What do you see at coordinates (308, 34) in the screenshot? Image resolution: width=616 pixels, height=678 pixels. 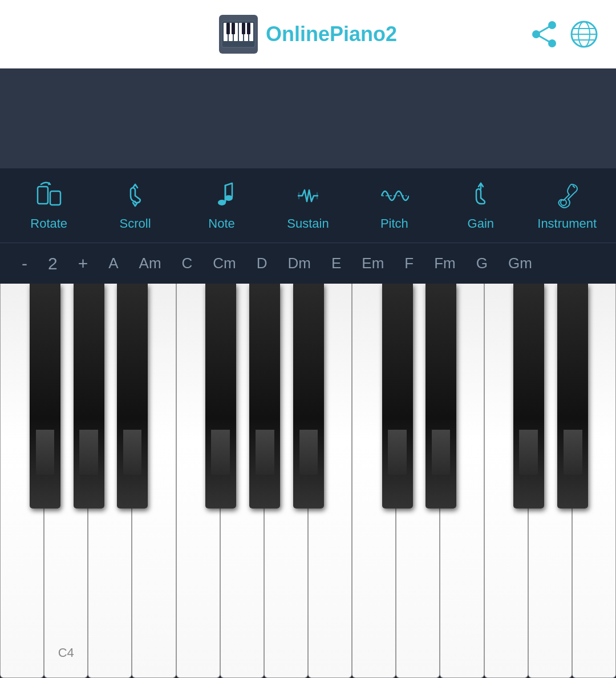 I see `header: OnlinePiano2` at bounding box center [308, 34].